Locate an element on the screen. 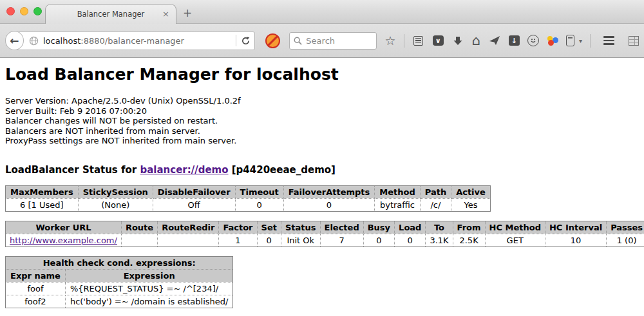 The height and width of the screenshot is (316, 644). column-header: Set is located at coordinates (269, 227).